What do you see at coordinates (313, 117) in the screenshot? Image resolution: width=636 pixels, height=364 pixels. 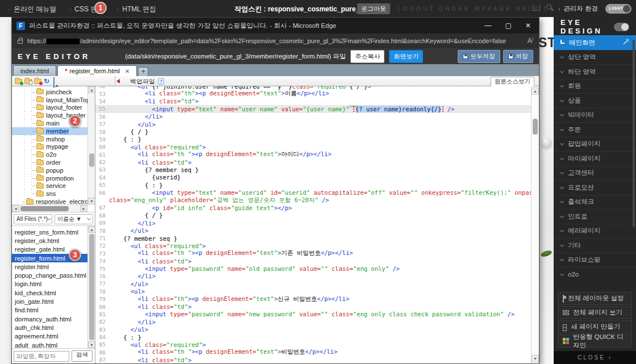 I see `code-line-56: 56</li>` at bounding box center [313, 117].